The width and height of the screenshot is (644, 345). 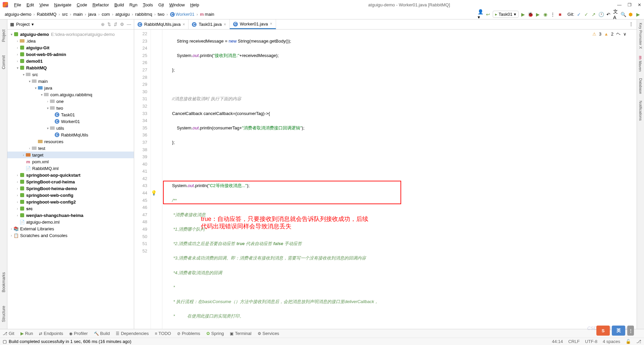 What do you see at coordinates (119, 5) in the screenshot?
I see `menu-build: Build` at bounding box center [119, 5].